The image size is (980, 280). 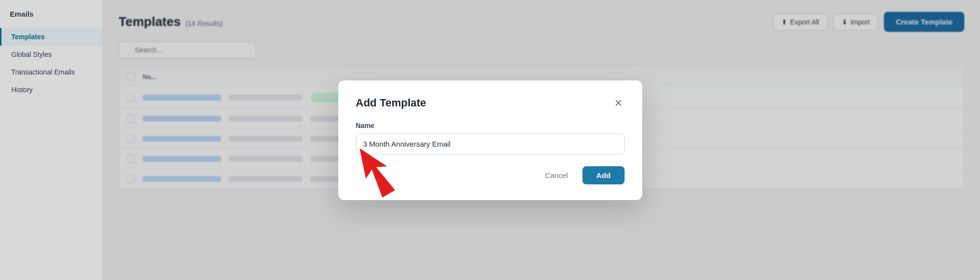 What do you see at coordinates (391, 103) in the screenshot?
I see `modal-title: Add Template` at bounding box center [391, 103].